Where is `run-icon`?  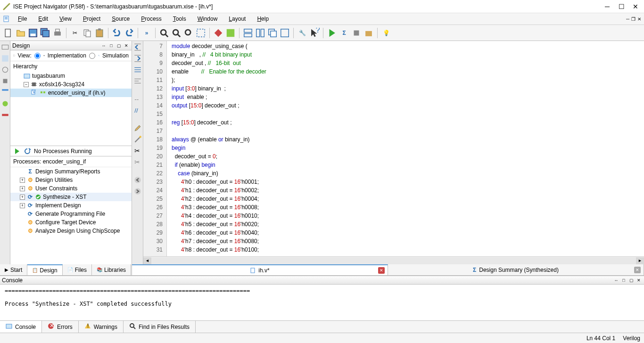 run-icon is located at coordinates (17, 151).